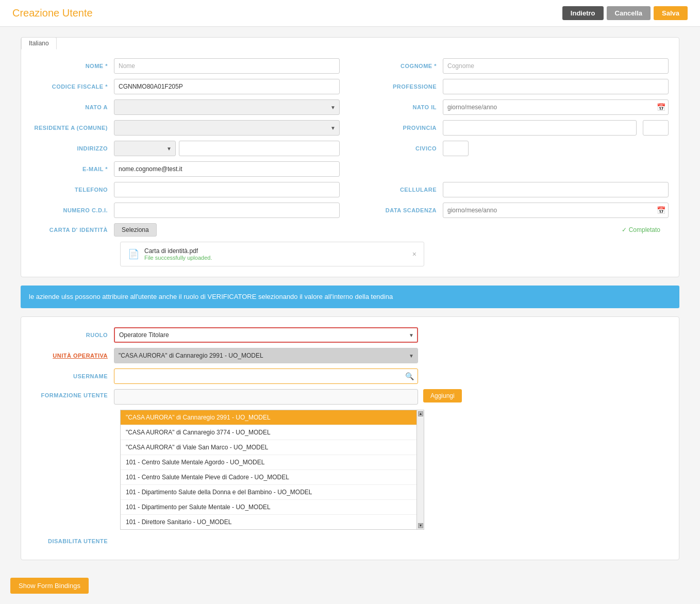 This screenshot has height=604, width=700. I want to click on nato-il-date-wrapper: 📅, so click(556, 107).